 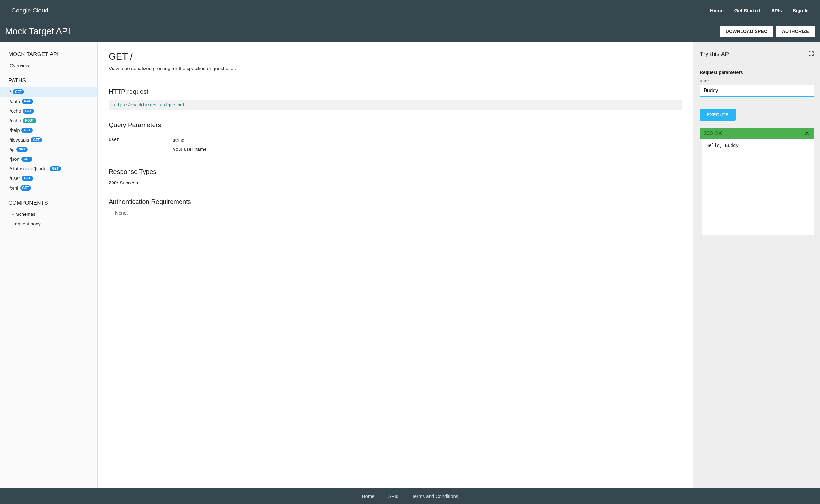 What do you see at coordinates (777, 10) in the screenshot?
I see `nav-apis: APIs` at bounding box center [777, 10].